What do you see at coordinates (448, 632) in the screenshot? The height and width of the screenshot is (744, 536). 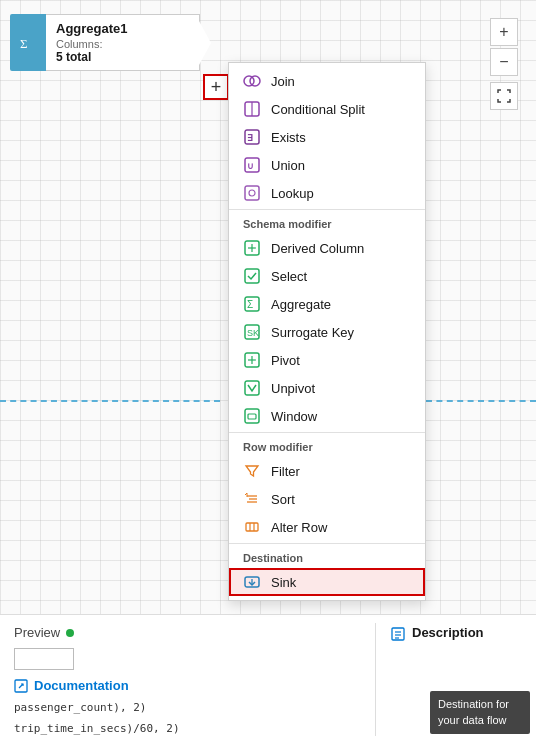 I see `description-label: Description` at bounding box center [448, 632].